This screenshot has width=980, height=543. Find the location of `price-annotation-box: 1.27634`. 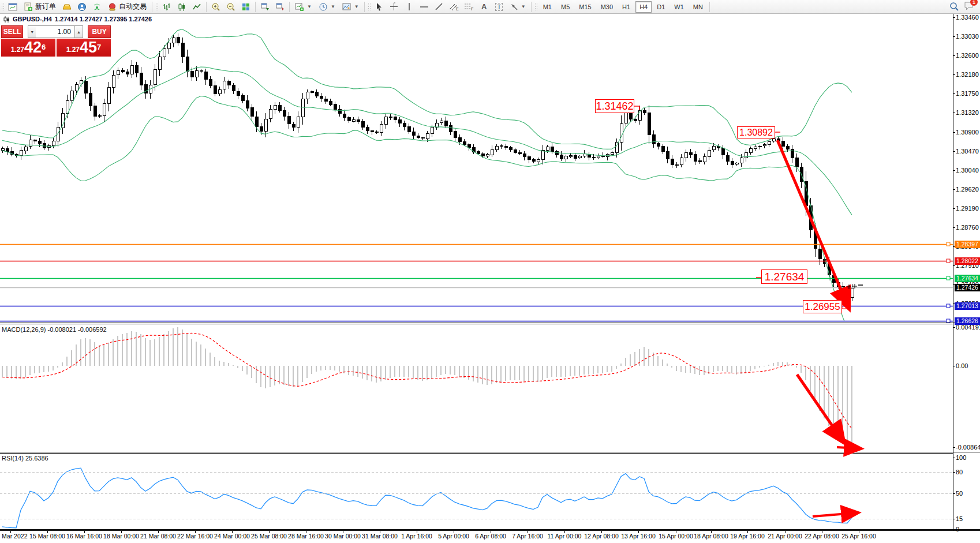

price-annotation-box: 1.27634 is located at coordinates (784, 277).